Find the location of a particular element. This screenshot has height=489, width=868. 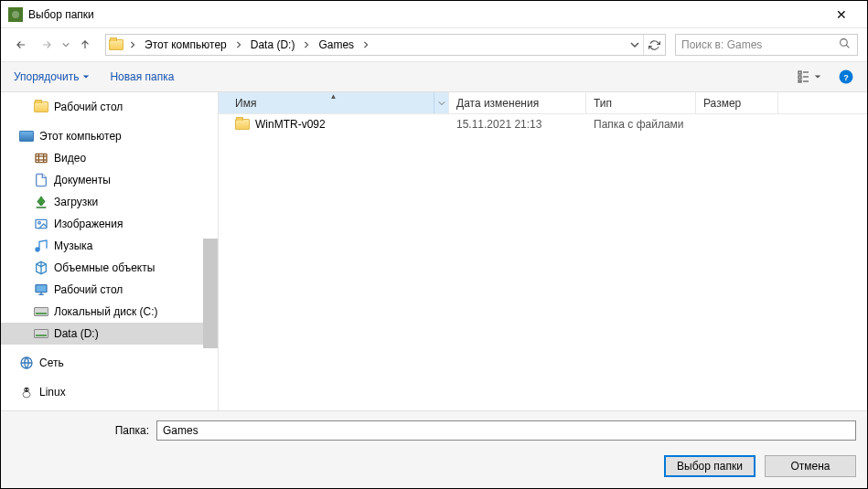

music-icon is located at coordinates (41, 246).